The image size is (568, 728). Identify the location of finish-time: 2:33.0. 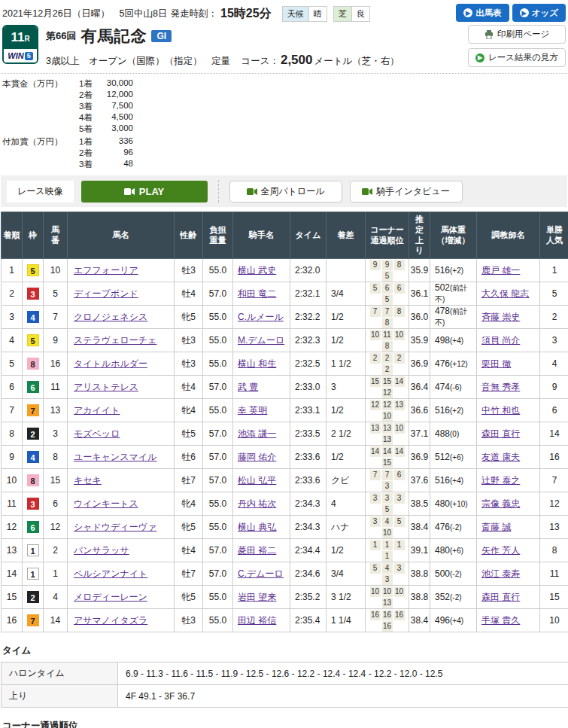
(308, 387).